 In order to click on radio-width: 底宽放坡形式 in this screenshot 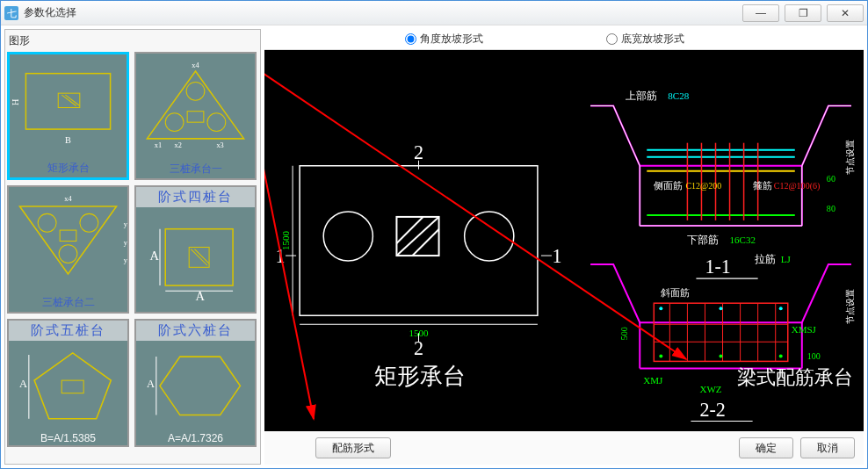, I will do `click(645, 39)`.